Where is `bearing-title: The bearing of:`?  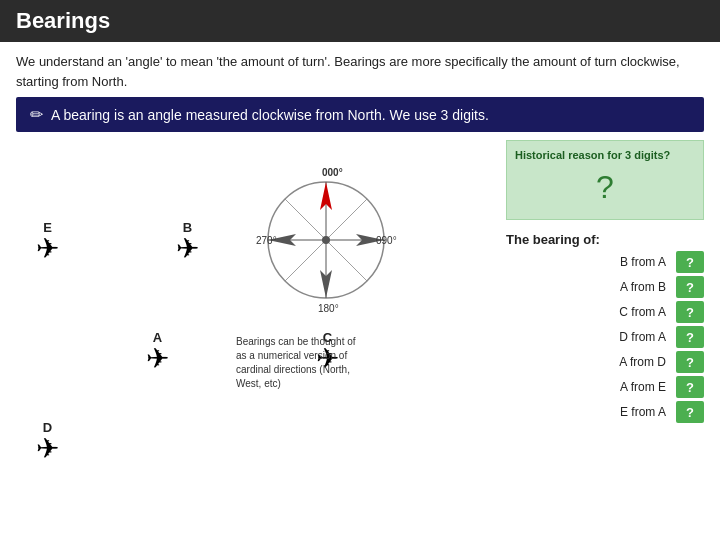
bearing-title: The bearing of: is located at coordinates (605, 240).